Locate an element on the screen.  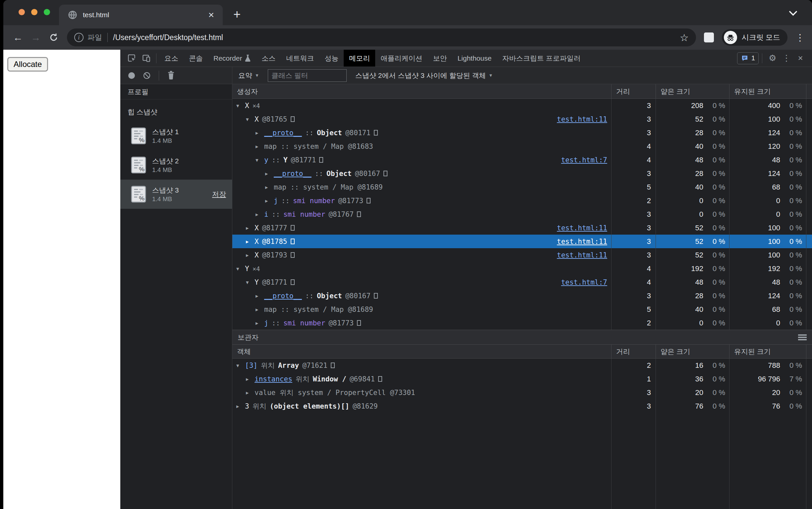
address-bar: i 파일 /Users/yceffort/Desktop/test.html ☆ is located at coordinates (381, 38).